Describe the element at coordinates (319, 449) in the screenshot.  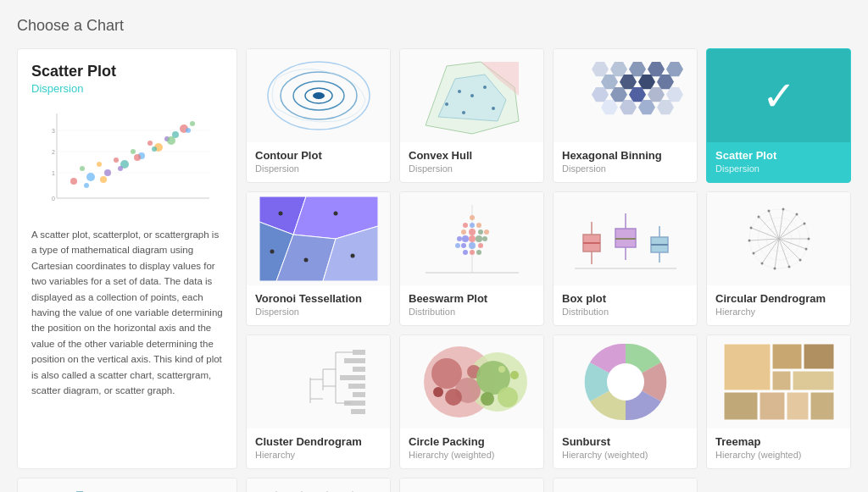
I see `chart-info: Cluster Dendrogram Hierarchy` at that location.